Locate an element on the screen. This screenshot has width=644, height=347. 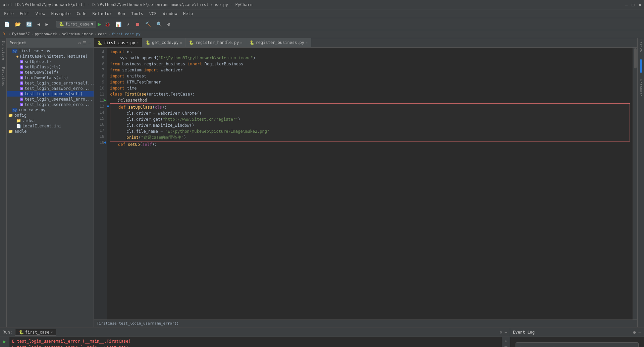
tree-item-test-useremail: m test_login_useremail_erro... is located at coordinates (50, 99).